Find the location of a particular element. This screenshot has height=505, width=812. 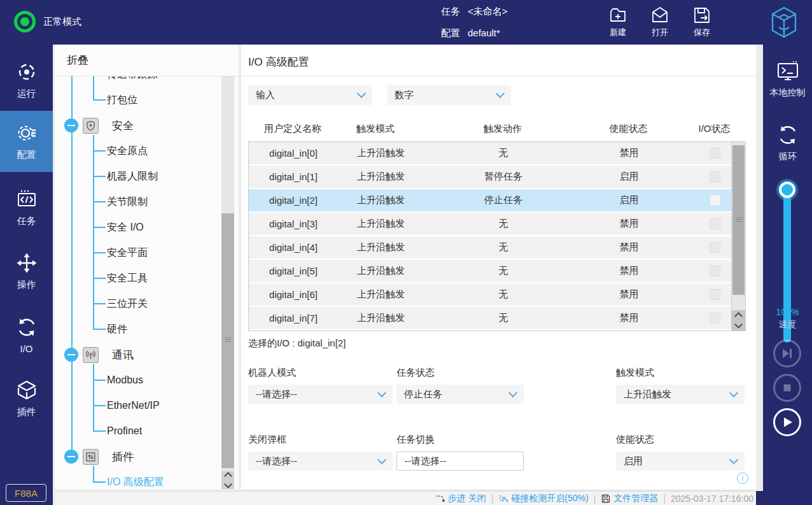

tree-item: 安全工具 is located at coordinates (136, 278).